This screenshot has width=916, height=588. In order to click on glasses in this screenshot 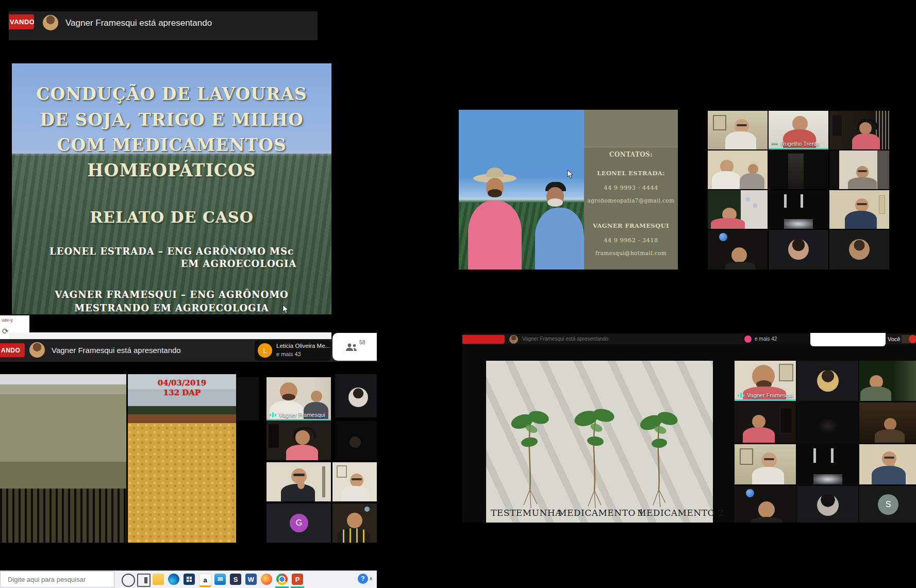, I will do `click(862, 171)`.